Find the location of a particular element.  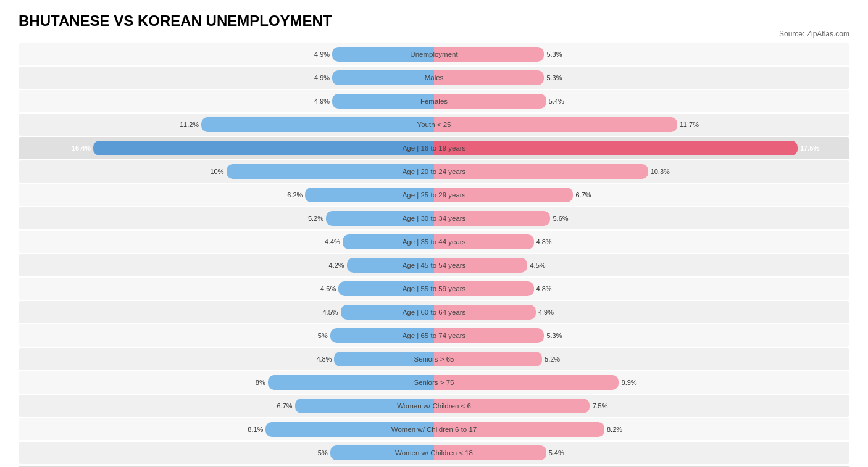

bhutanese-value: 11.2% is located at coordinates (189, 125).